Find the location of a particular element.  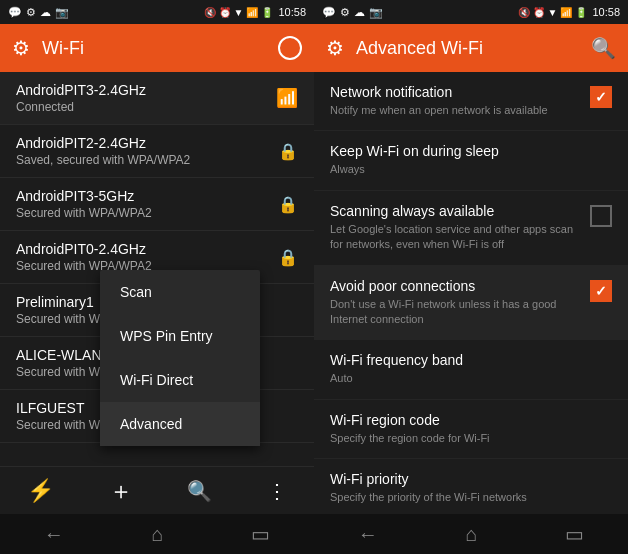

context-menu-wps: WPS Pin Entry is located at coordinates (180, 336).